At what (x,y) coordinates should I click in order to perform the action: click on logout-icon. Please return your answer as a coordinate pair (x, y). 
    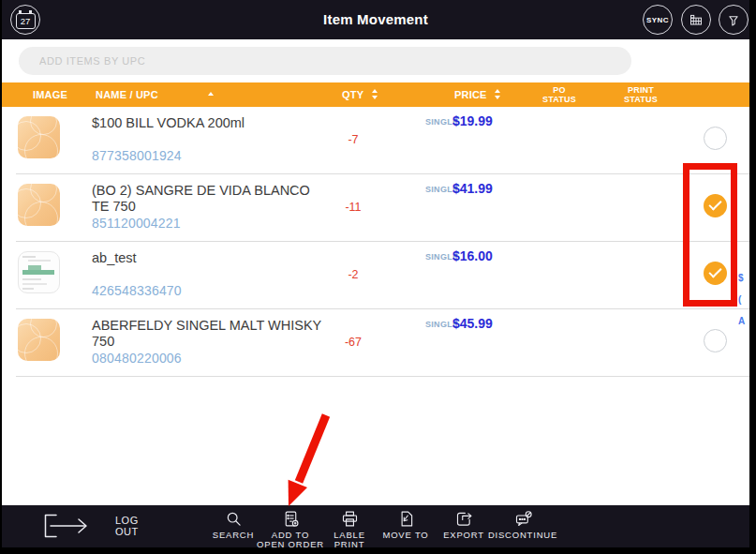
    Looking at the image, I should click on (68, 526).